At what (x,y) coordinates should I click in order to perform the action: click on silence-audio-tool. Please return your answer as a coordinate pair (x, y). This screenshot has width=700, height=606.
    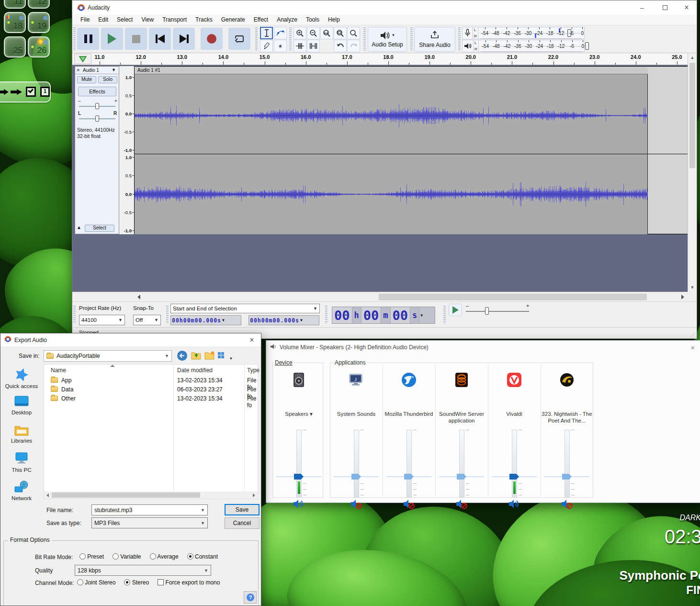
    Looking at the image, I should click on (313, 46).